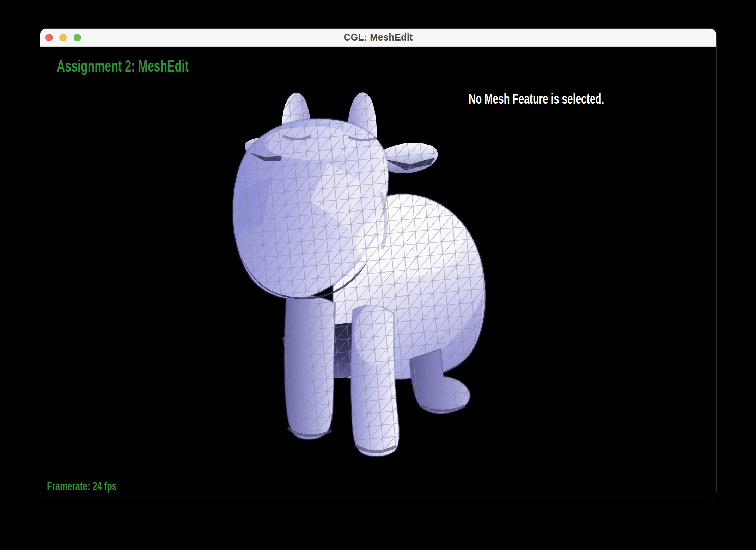 This screenshot has height=550, width=756. What do you see at coordinates (78, 37) in the screenshot?
I see `zoom-button` at bounding box center [78, 37].